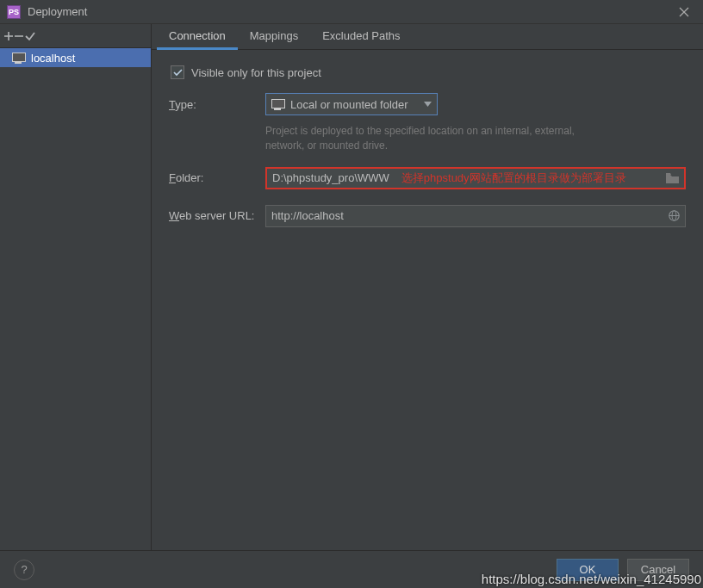 The height and width of the screenshot is (588, 703). Describe the element at coordinates (9, 36) in the screenshot. I see `add-button` at that location.